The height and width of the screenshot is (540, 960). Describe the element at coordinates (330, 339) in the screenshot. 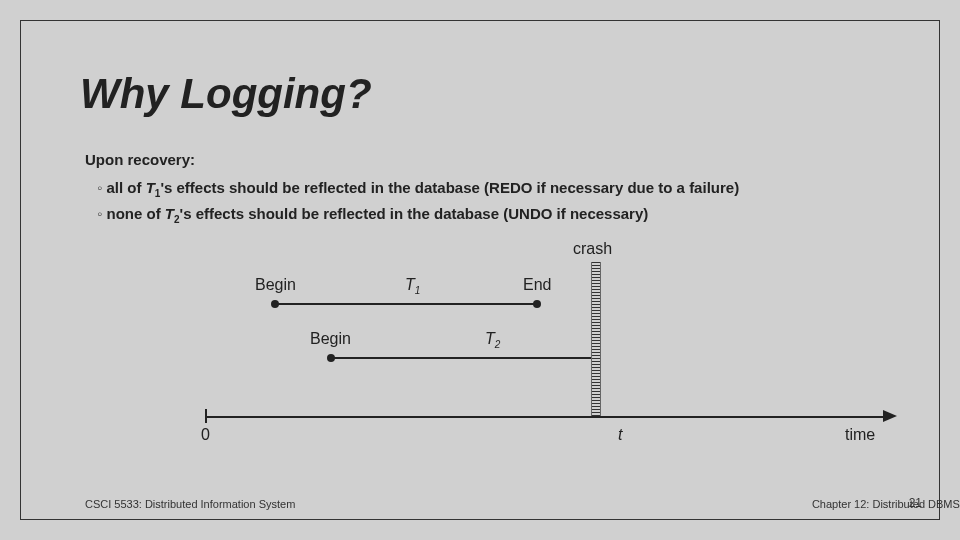

I see `t2-begin-label: Begin` at that location.